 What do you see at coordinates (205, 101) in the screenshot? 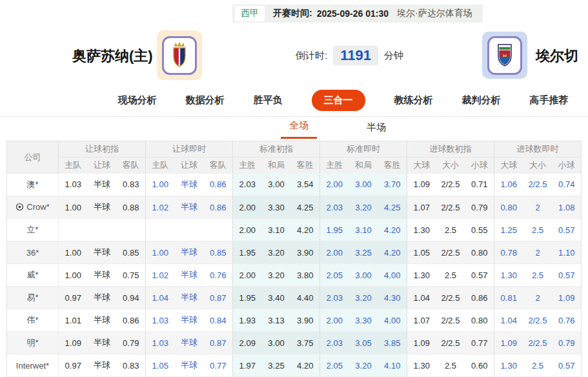
I see `nav-tab-1: 数据分析` at bounding box center [205, 101].